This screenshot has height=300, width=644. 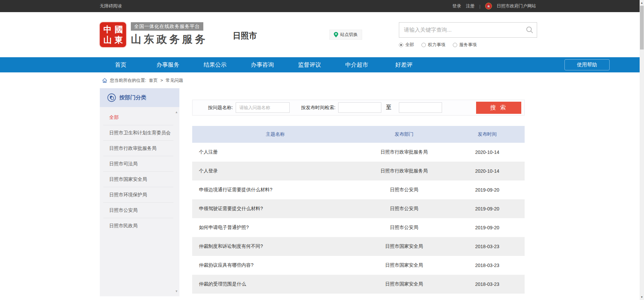 What do you see at coordinates (437, 45) in the screenshot?
I see `scope-label: 权力事项` at bounding box center [437, 45].